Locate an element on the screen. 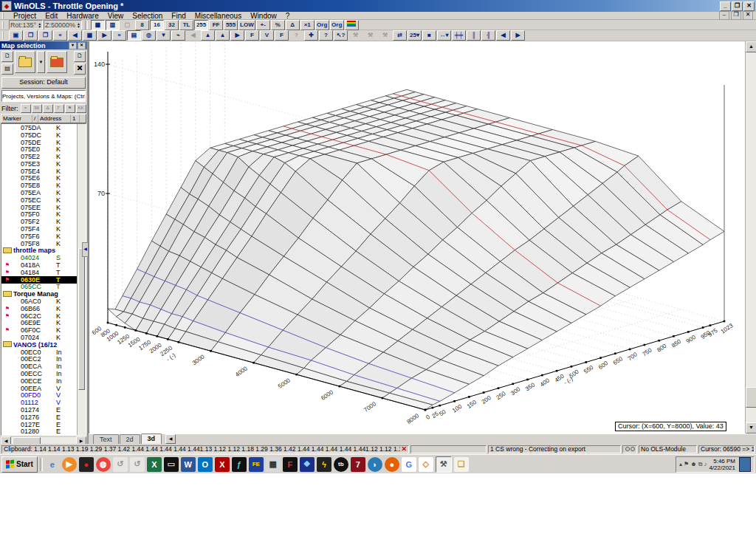  filter-button-4: ⚑ is located at coordinates (70, 109).